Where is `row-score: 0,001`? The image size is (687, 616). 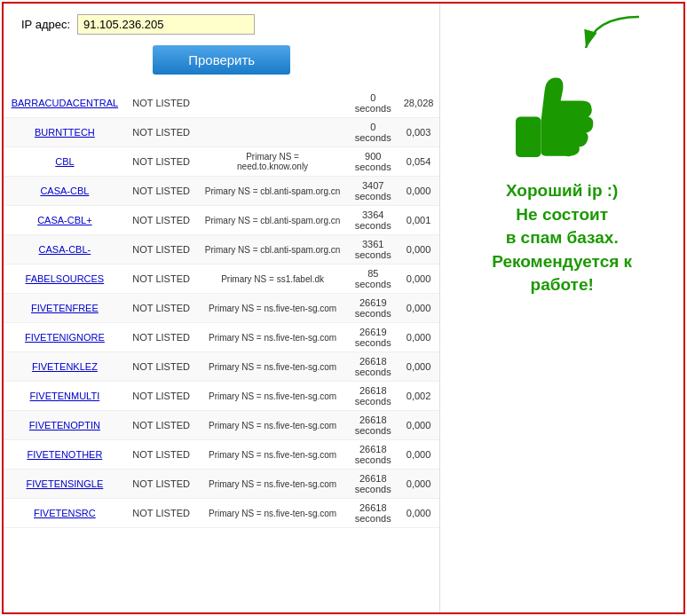 row-score: 0,001 is located at coordinates (419, 220).